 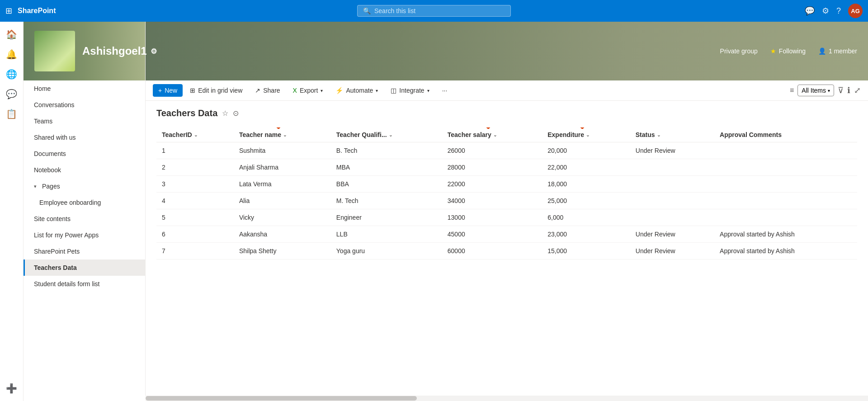 I want to click on cell-salary: 34000, so click(x=492, y=201).